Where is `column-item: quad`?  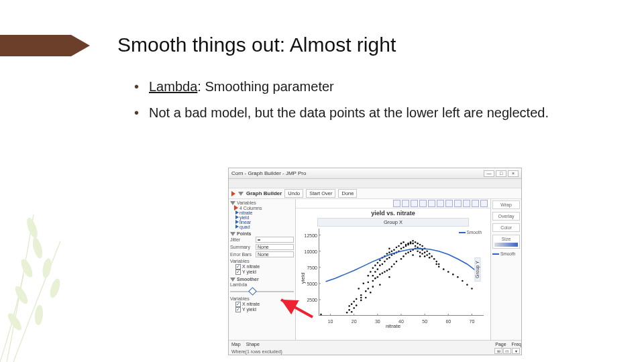 column-item: quad is located at coordinates (262, 227).